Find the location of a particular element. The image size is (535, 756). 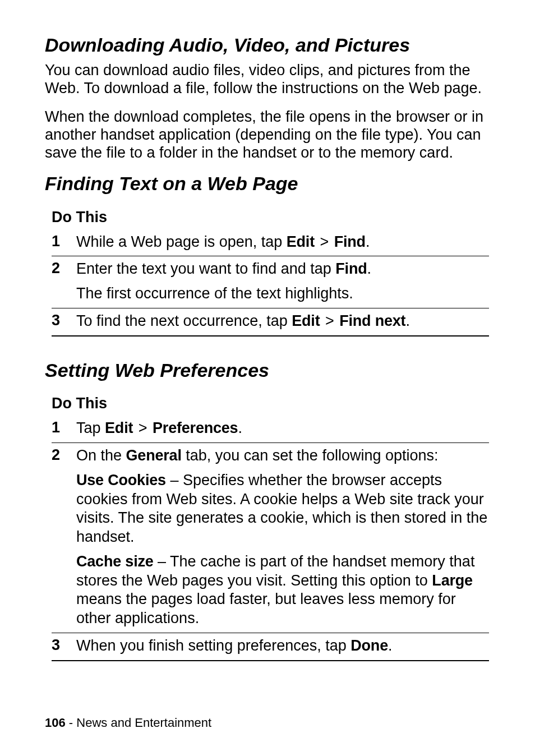

step-text: When you finish setting preferences, tap… is located at coordinates (283, 646).